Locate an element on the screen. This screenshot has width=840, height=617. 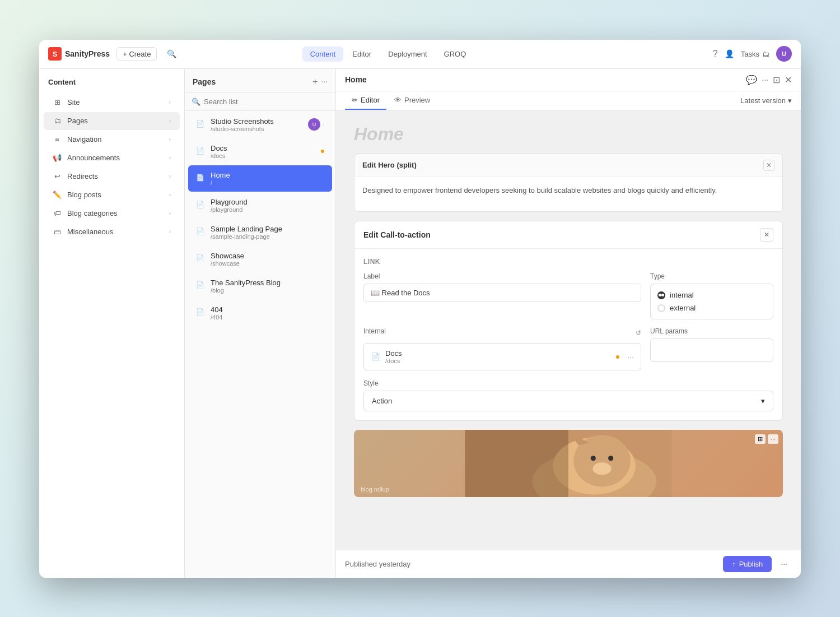
page-item-studio: 📄 Studio Screenshots /studio-screenshots… is located at coordinates (260, 124).